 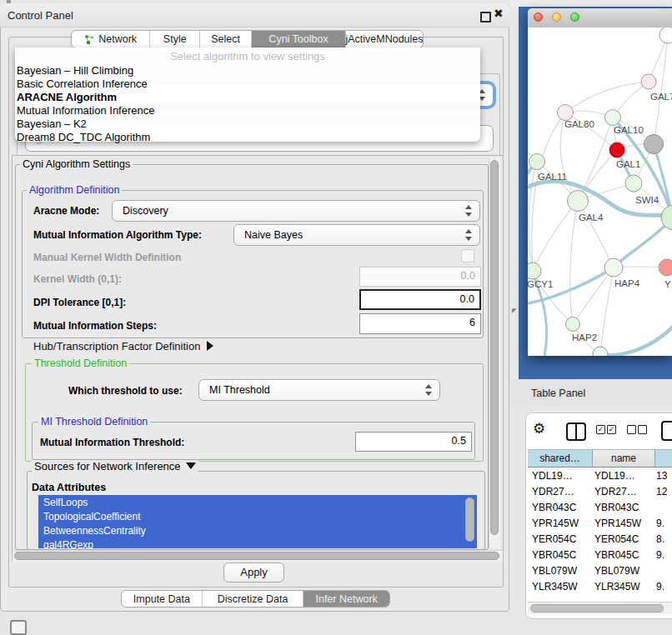 What do you see at coordinates (600, 508) in the screenshot?
I see `table-row: YBR043CYBR043C` at bounding box center [600, 508].